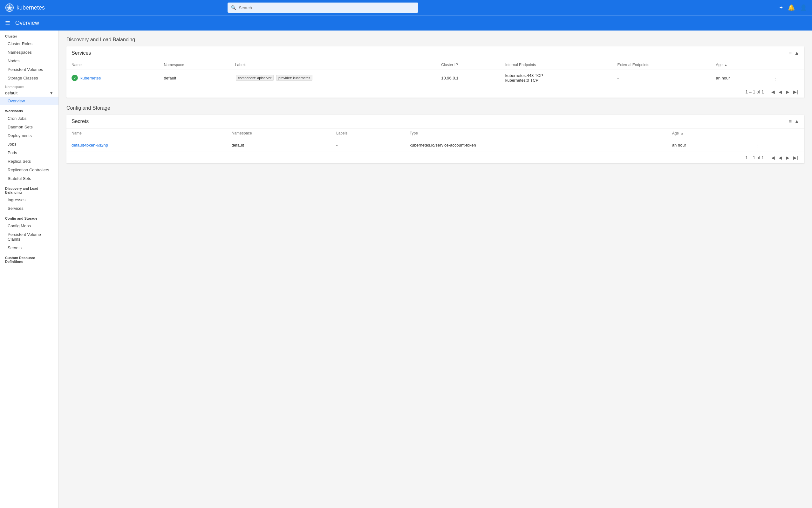  Describe the element at coordinates (435, 91) in the screenshot. I see `services-pagination: 1 – 1 of 1 |◀ ◀ ▶ ▶|` at that location.